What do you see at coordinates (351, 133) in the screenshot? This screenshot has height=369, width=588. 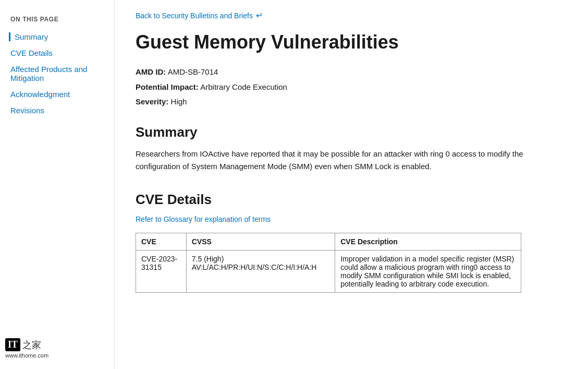 I see `summary-title: Summary` at bounding box center [351, 133].